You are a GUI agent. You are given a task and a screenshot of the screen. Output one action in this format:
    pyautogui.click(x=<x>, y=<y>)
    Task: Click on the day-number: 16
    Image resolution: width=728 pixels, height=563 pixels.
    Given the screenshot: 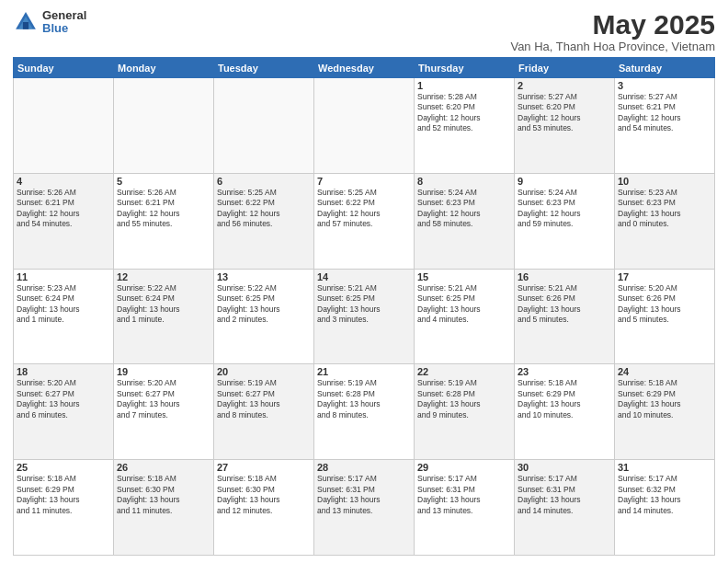 What is the action you would take?
    pyautogui.click(x=564, y=277)
    